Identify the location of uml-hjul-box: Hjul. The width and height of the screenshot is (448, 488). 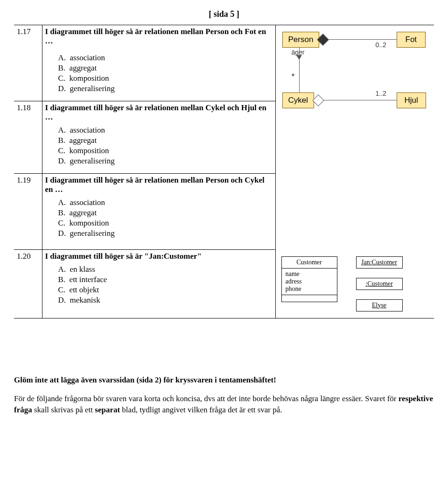
(412, 100).